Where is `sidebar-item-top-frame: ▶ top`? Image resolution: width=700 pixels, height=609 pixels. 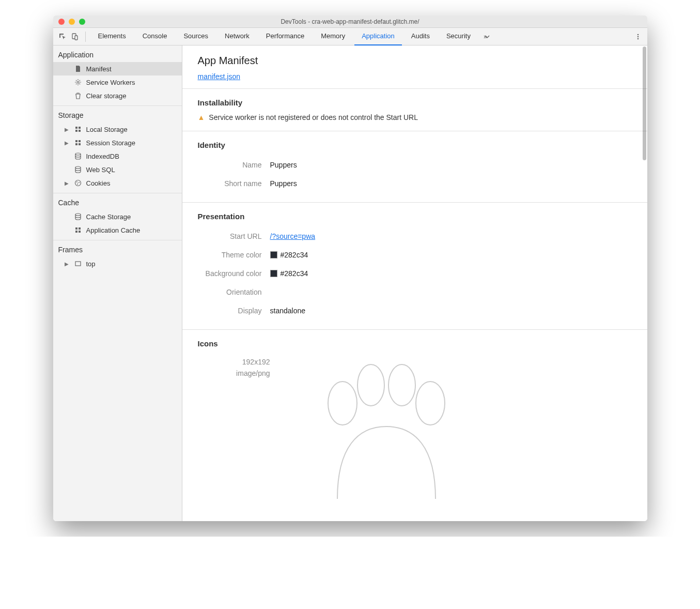
sidebar-item-top-frame: ▶ top is located at coordinates (118, 264).